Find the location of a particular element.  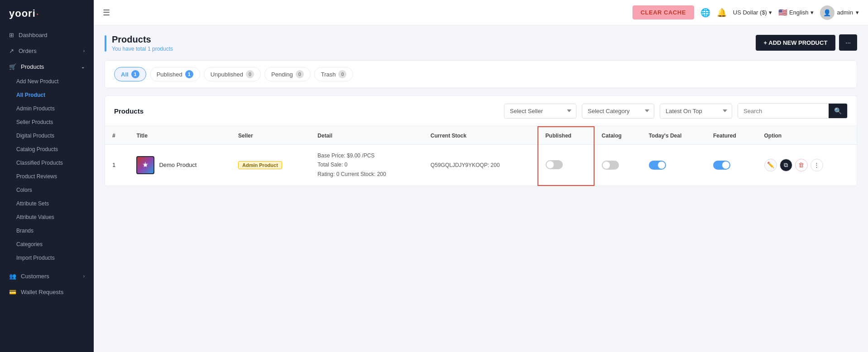

globe-icon: 🌐 is located at coordinates (705, 13).